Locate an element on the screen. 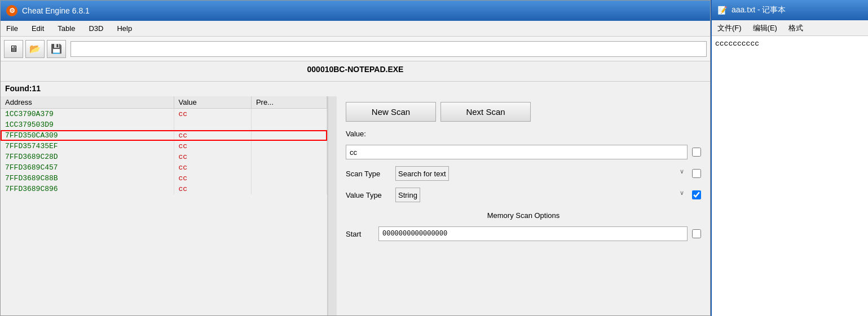 Image resolution: width=868 pixels, height=316 pixels. address-table: Address Value Pre... 1CC3790A379cc1CC379… is located at coordinates (164, 145).